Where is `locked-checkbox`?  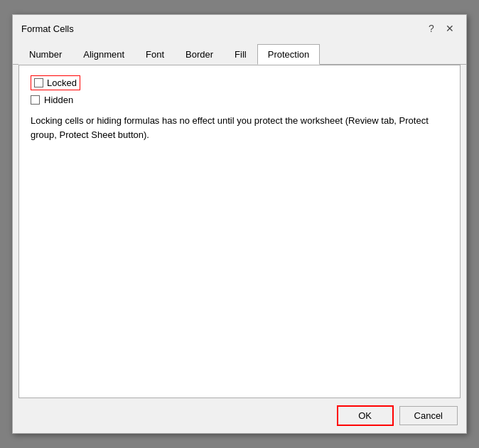 locked-checkbox is located at coordinates (38, 82).